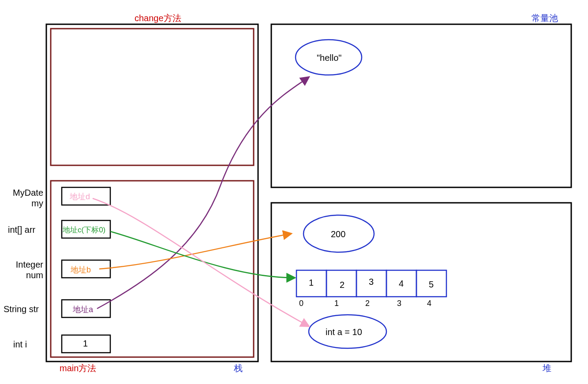 This screenshot has height=384, width=588. What do you see at coordinates (20, 345) in the screenshot?
I see `label-inti: int i` at bounding box center [20, 345].